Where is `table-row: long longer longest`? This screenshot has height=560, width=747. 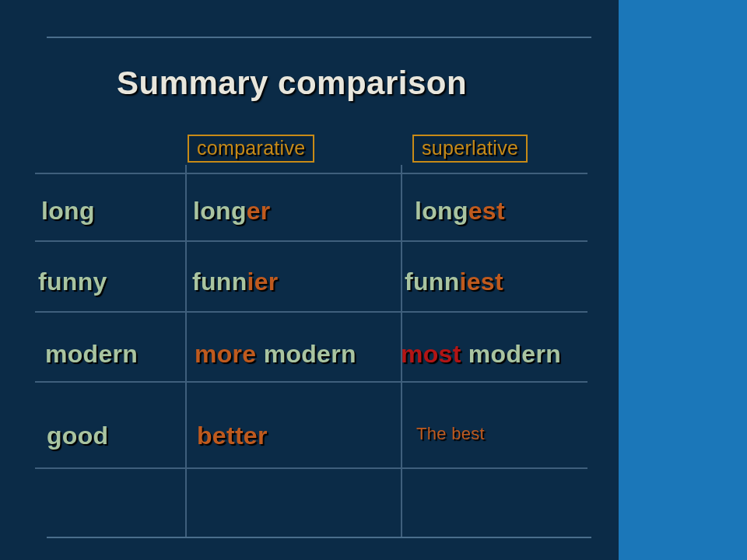 table-row: long longer longest is located at coordinates (310, 212).